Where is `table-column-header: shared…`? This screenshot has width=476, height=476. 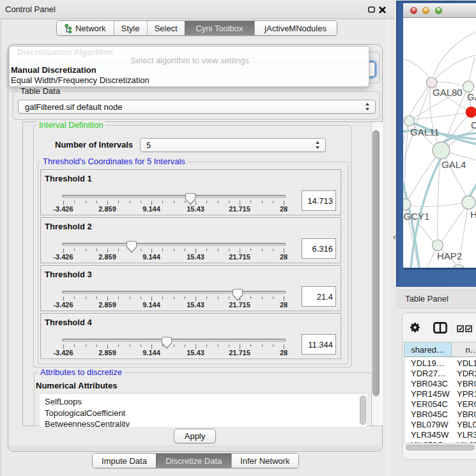
table-column-header: shared… is located at coordinates (428, 350).